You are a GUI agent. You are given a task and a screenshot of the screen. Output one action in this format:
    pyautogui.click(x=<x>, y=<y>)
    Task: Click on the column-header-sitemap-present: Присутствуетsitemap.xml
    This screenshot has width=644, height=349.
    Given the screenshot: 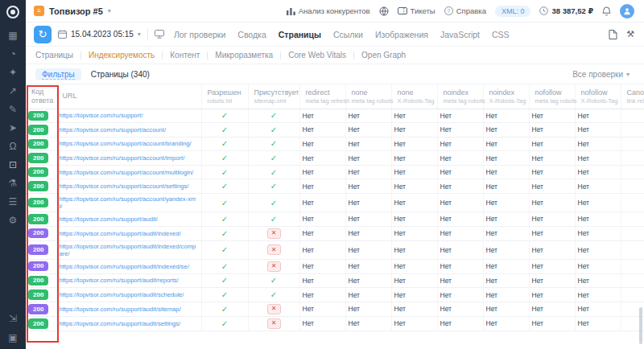 What is the action you would take?
    pyautogui.click(x=274, y=96)
    